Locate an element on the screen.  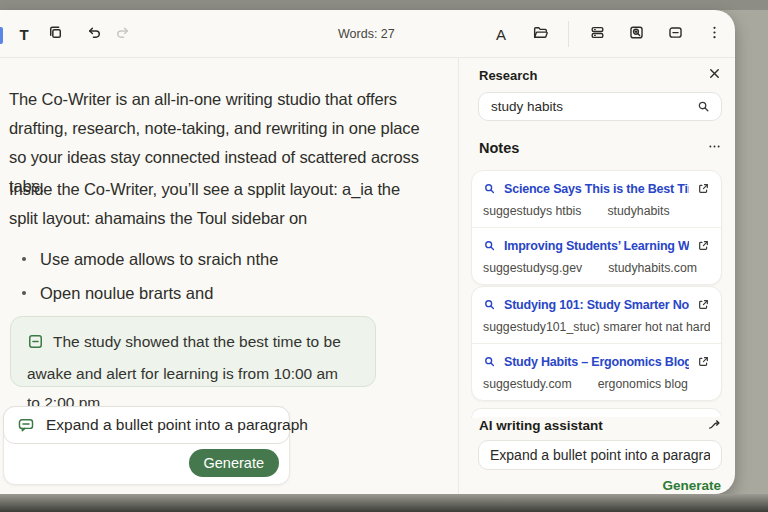
notes-card-group: Science Says This is the Best Time to su… is located at coordinates (596, 228).